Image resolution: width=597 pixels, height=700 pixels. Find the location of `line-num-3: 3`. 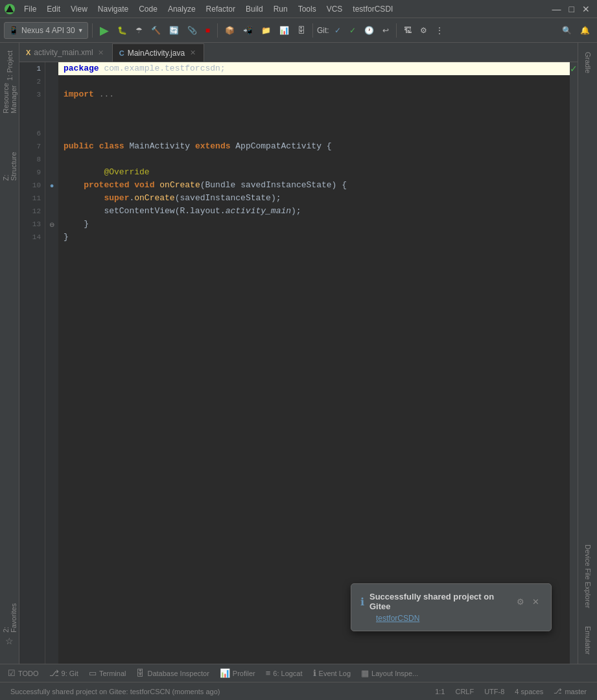

line-num-3: 3 is located at coordinates (32, 95).